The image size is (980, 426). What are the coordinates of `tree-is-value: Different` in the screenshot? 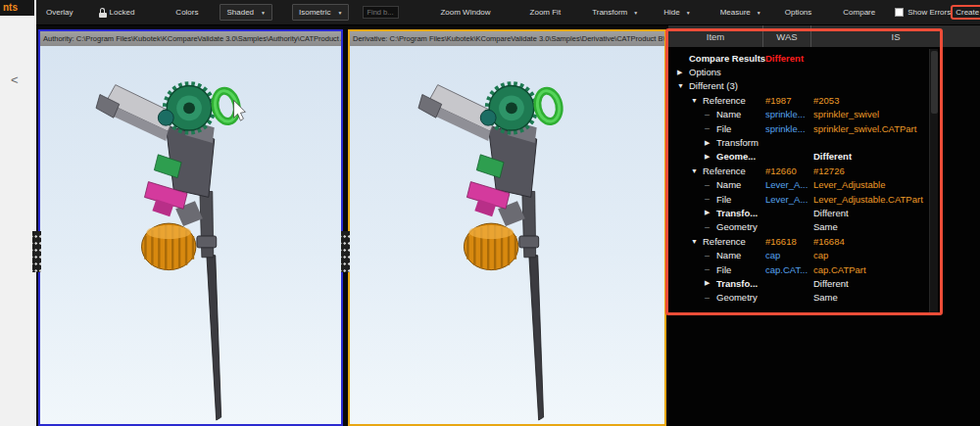 It's located at (877, 157).